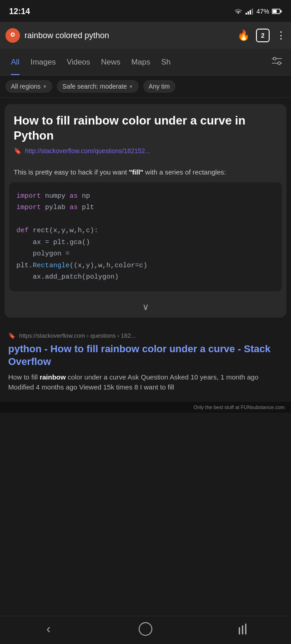  Describe the element at coordinates (281, 35) in the screenshot. I see `more-menu-icon: ⋮` at that location.